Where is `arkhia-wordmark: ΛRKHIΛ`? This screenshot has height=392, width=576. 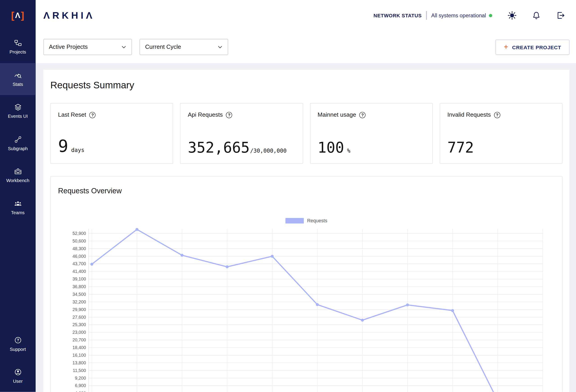
arkhia-wordmark: ΛRKHIΛ is located at coordinates (69, 15).